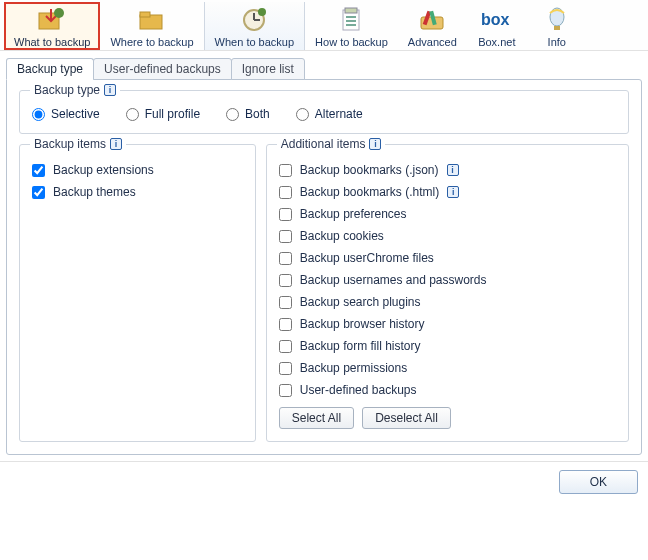 This screenshot has width=648, height=560. Describe the element at coordinates (448, 324) in the screenshot. I see `checkbox-backup-browser-history: Backup browser history` at that location.